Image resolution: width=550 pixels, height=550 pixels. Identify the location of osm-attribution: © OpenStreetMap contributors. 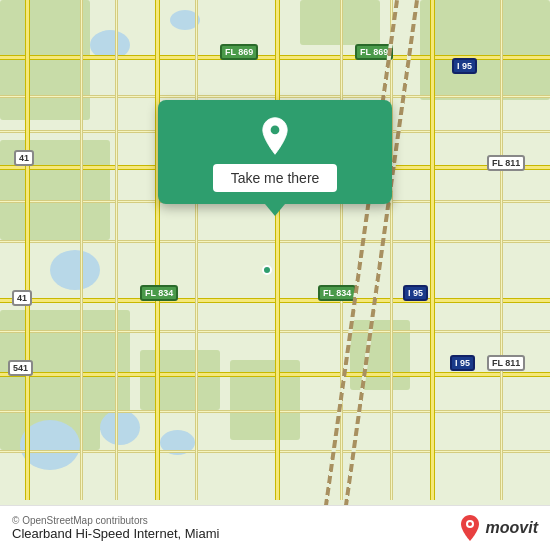
(116, 520).